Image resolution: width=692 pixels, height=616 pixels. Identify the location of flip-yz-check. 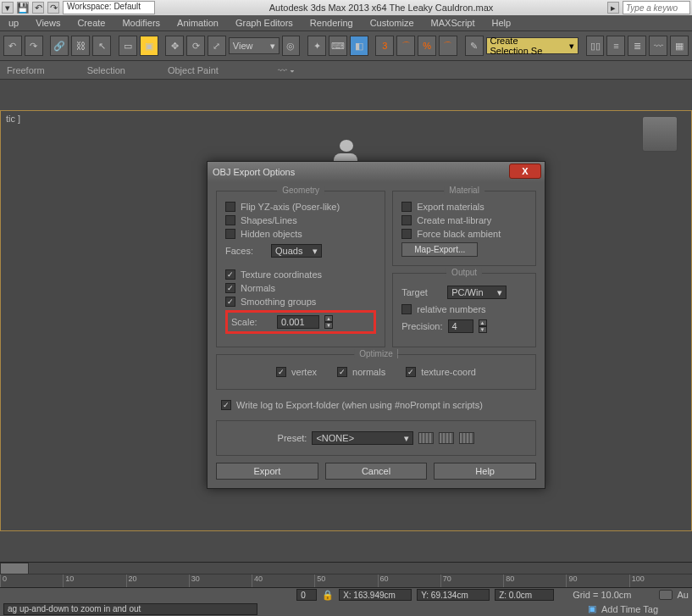
(230, 207).